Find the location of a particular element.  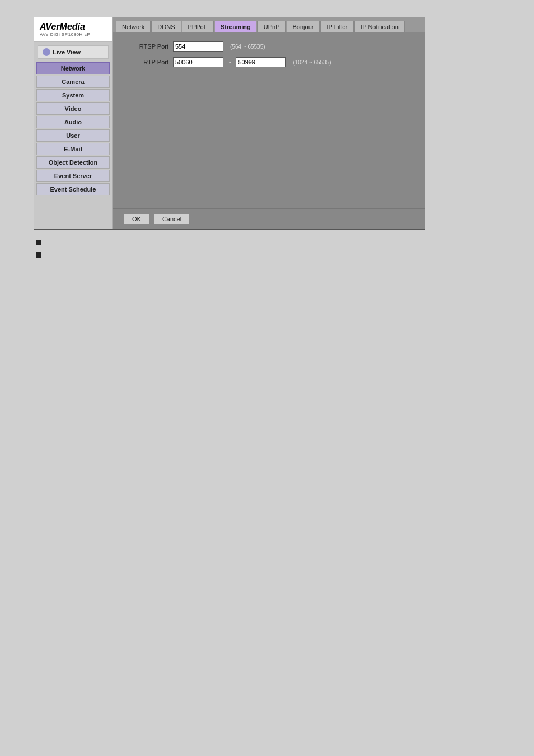

info-section is located at coordinates (267, 248).